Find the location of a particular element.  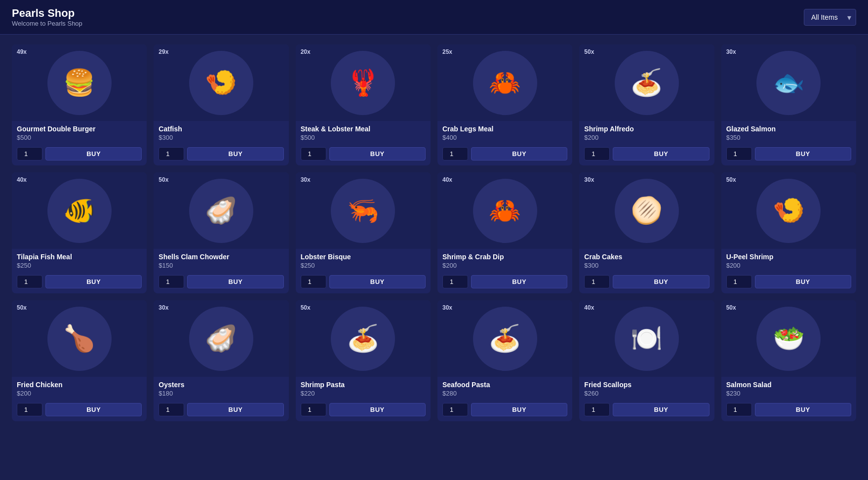

item-image-area: 20x 🦞 is located at coordinates (363, 83).